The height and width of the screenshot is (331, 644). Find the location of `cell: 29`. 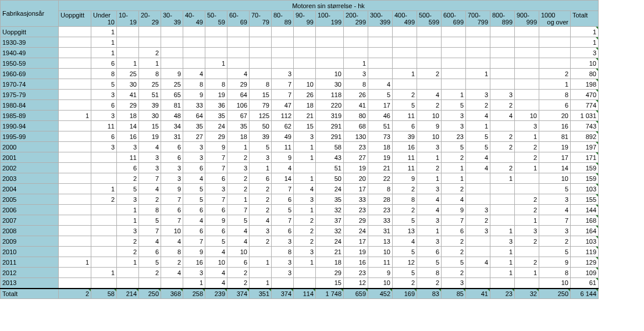

cell: 29 is located at coordinates (128, 105).